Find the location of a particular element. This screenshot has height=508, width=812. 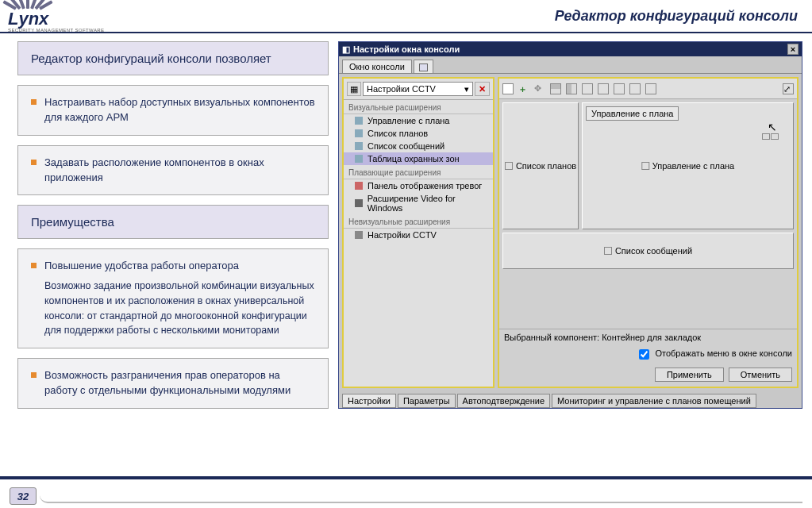

advantage-text: Возможность разграничения прав операторо… is located at coordinates (179, 383).